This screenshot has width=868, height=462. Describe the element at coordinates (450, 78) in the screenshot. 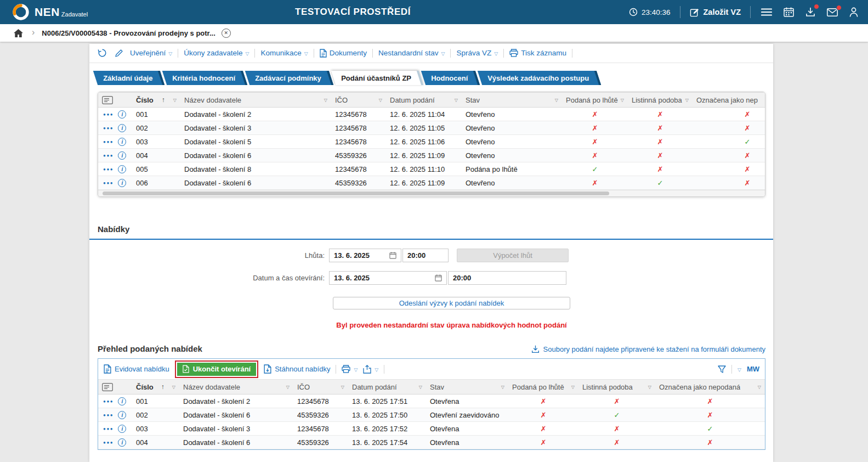

I see `tab: Hodnocení` at that location.